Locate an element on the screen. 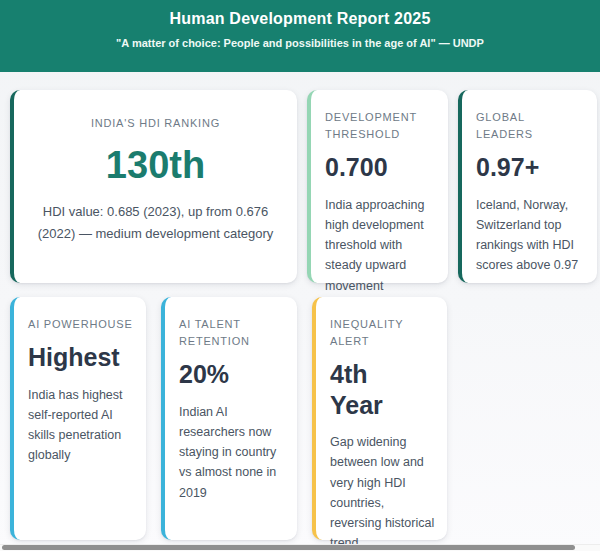  card-label: INDIA'S HDI RANKING is located at coordinates (156, 124).